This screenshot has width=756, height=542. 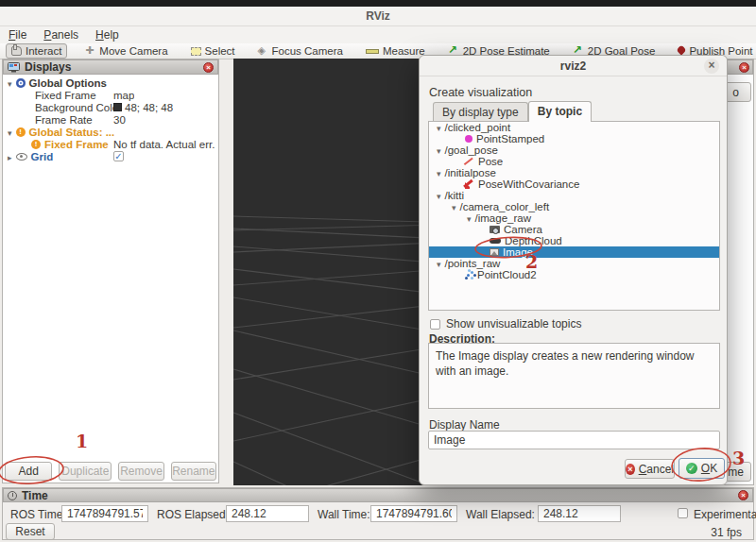 I want to click on ros-time-field, so click(x=105, y=514).